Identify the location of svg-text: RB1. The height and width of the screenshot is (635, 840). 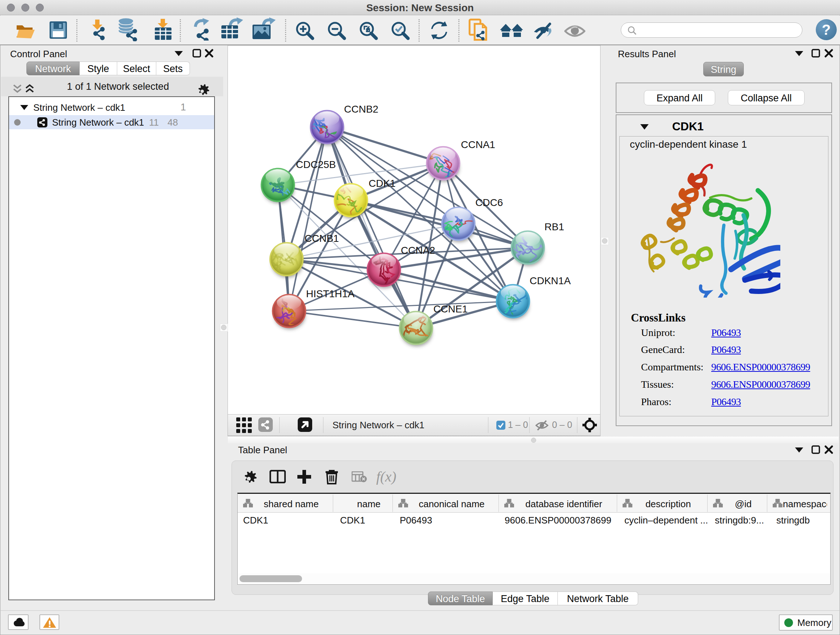
(554, 227).